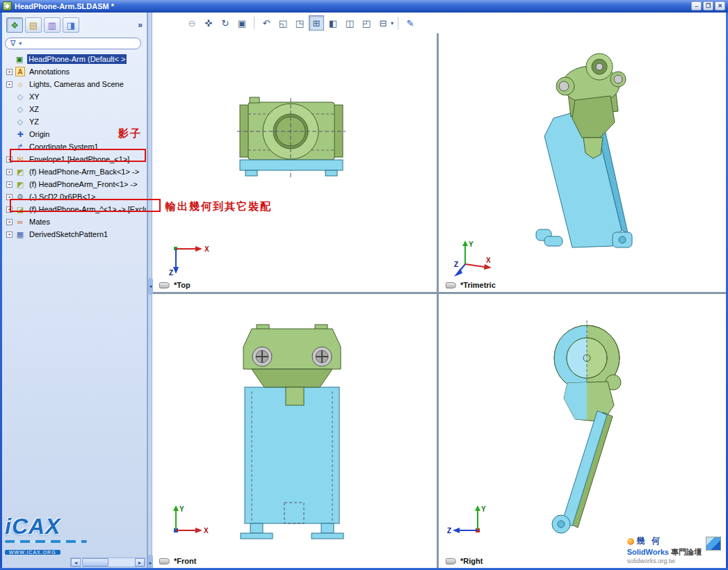 The width and height of the screenshot is (728, 570). I want to click on dropdown-caret-icon: ▾, so click(392, 24).